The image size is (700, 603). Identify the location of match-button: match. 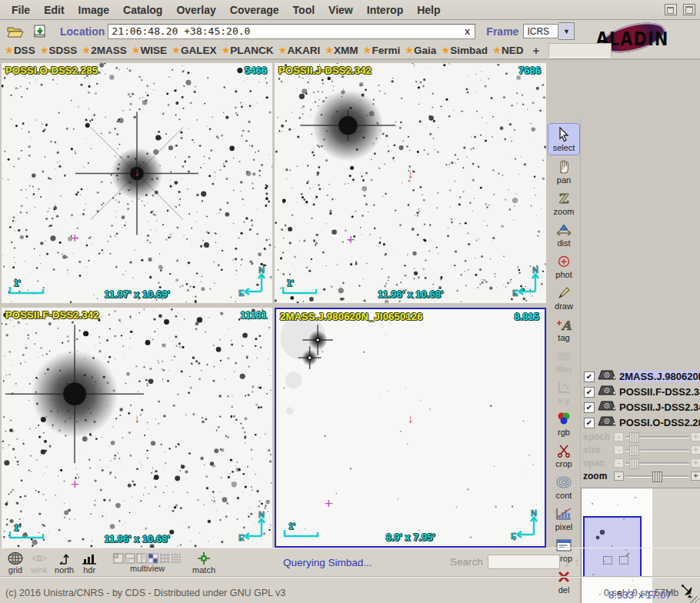
(204, 563).